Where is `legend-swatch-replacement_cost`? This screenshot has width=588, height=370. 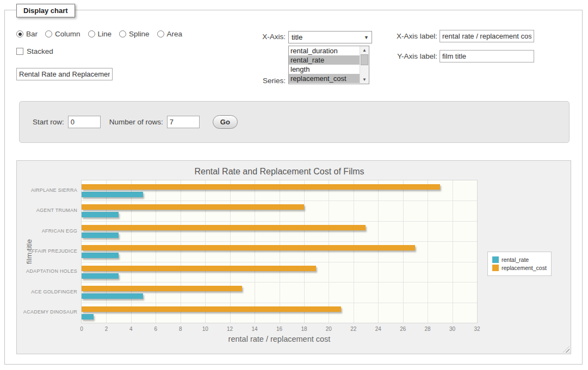 legend-swatch-replacement_cost is located at coordinates (496, 268).